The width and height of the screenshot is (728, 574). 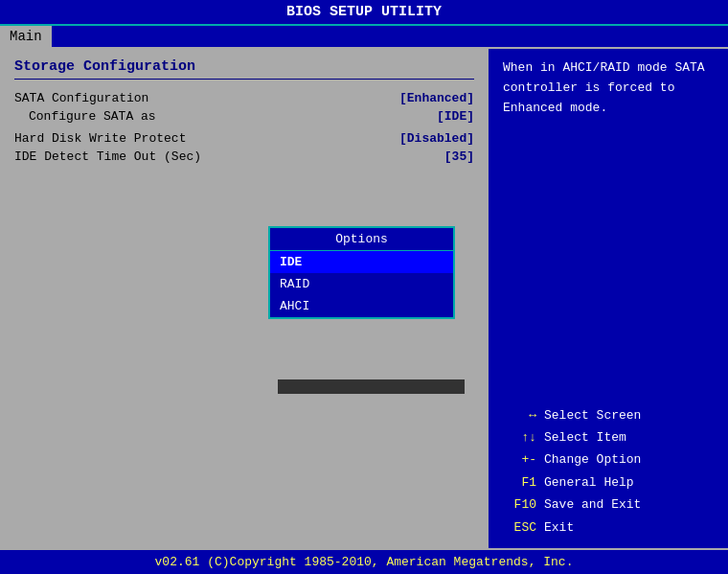 I want to click on app-title: BIOS SETUP UTILITY, so click(x=364, y=11).